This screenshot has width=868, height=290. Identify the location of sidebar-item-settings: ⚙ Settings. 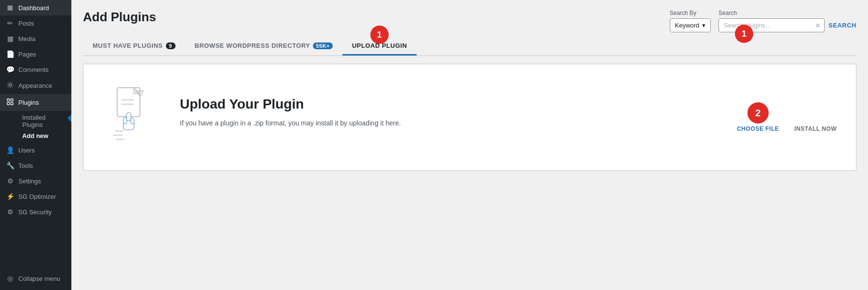
(36, 181).